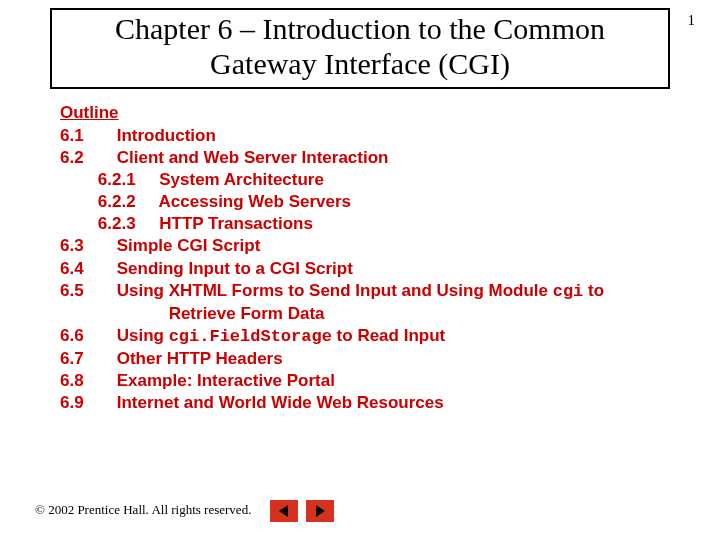 This screenshot has height=540, width=720. Describe the element at coordinates (692, 20) in the screenshot. I see `page-number: 1` at that location.